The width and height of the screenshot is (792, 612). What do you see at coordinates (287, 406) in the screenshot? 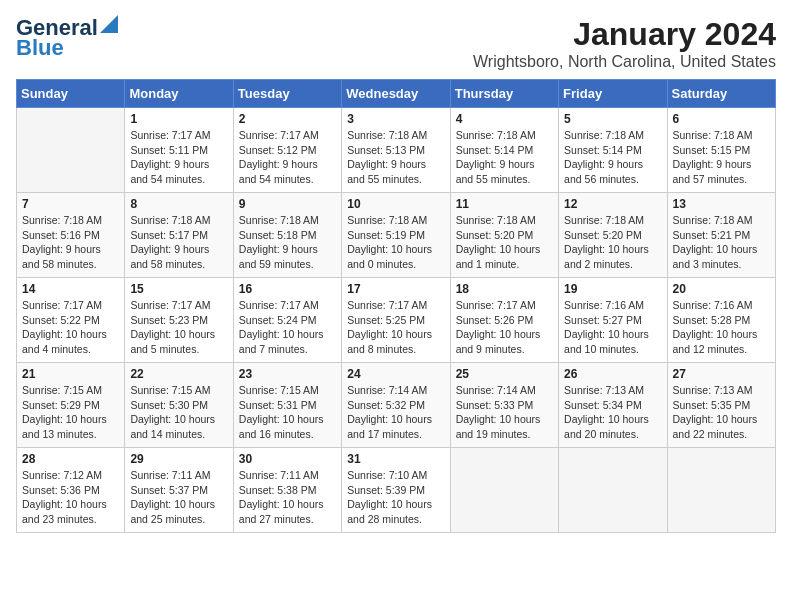
I see `calendar-cell: 23Sunrise: 7:15 AM Sunset: 5:31 PM Dayli…` at bounding box center [287, 406].